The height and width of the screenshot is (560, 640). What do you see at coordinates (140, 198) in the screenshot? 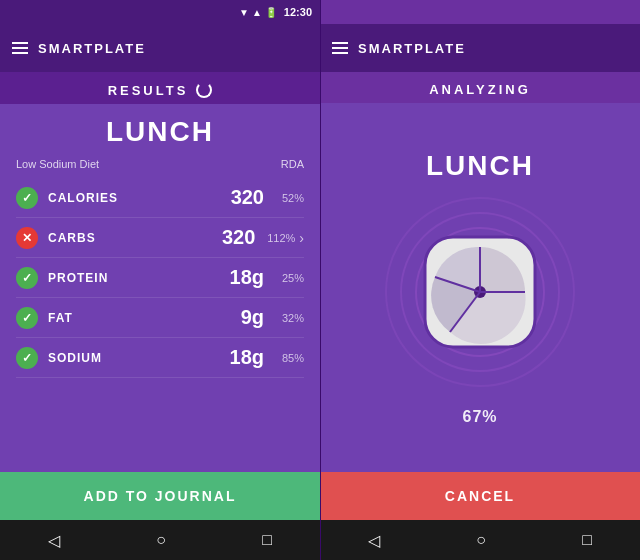
I see `nutrient-name-calories: CALORIES` at bounding box center [140, 198].